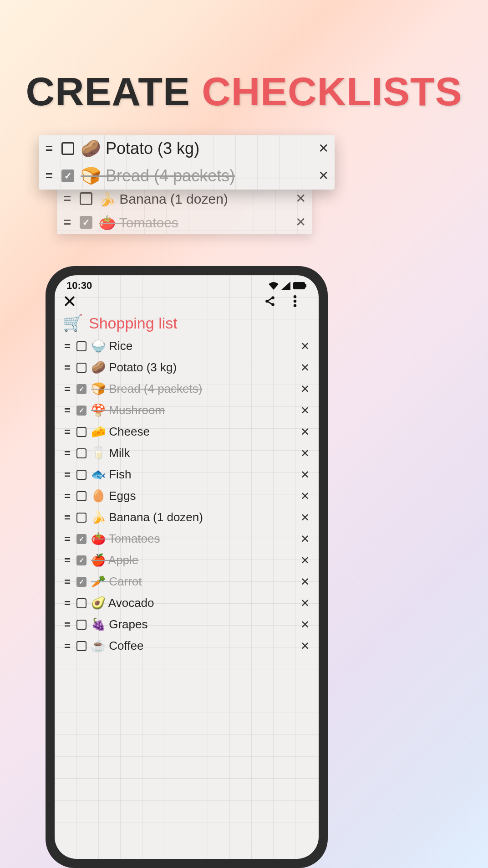 Image resolution: width=488 pixels, height=868 pixels. I want to click on list-item: =🥚 Eggs✕, so click(187, 496).